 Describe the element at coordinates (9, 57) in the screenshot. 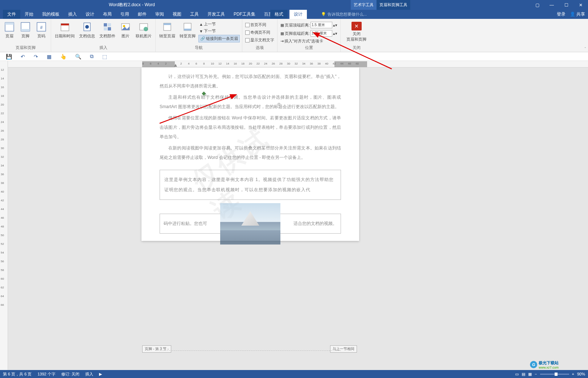

I see `save-icon: 💾` at that location.